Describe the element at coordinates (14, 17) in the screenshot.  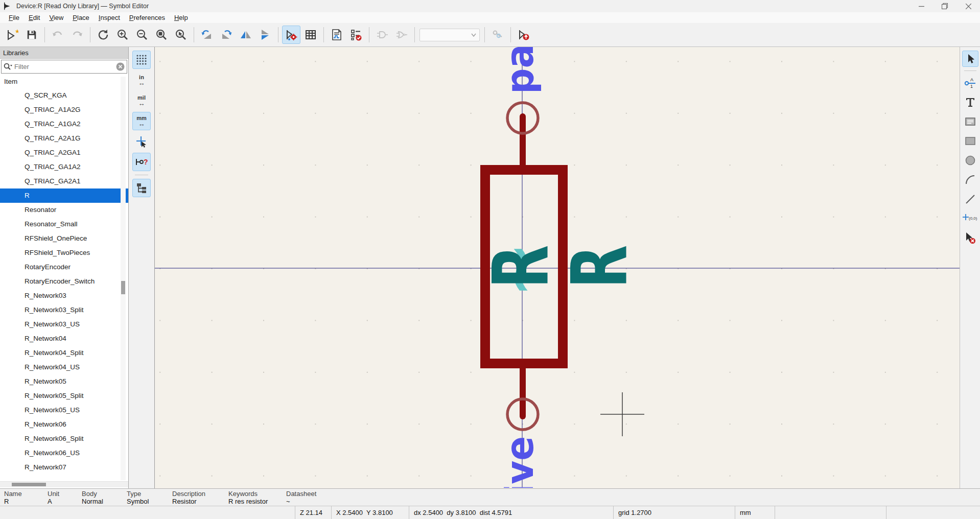
I see `menu-file: File` at that location.